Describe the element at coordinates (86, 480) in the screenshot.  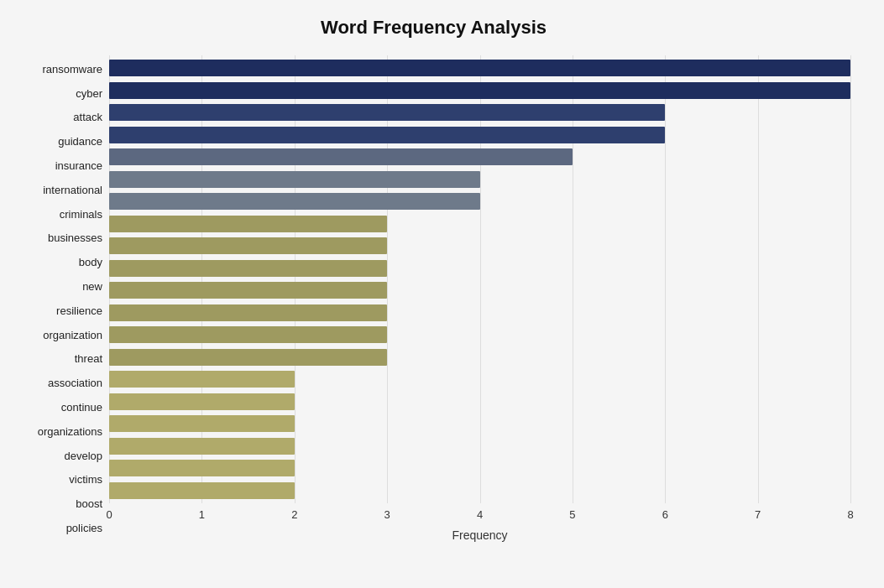
I see `y-label: victims` at that location.